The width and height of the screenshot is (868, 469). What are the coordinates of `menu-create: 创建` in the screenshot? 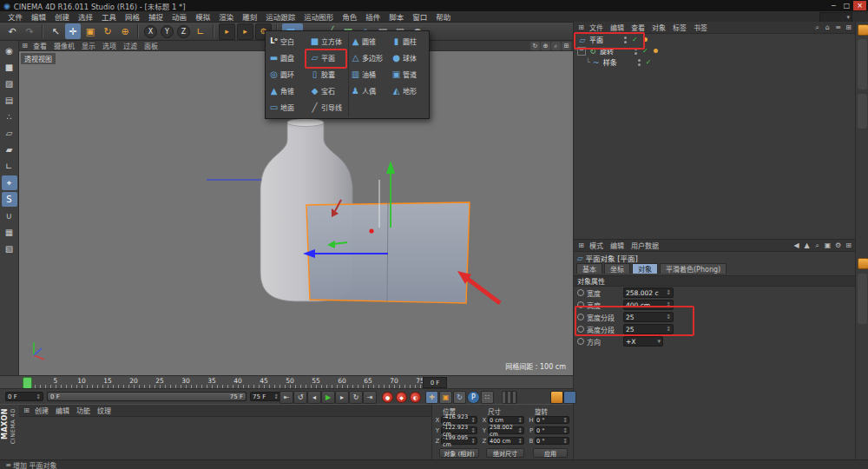 It's located at (62, 17).